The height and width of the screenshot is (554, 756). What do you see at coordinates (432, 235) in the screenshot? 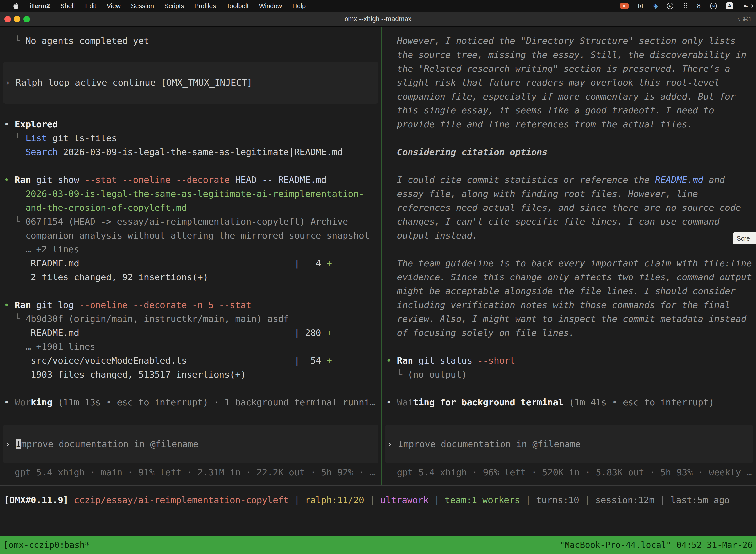
I see `text-segment: output instead.` at bounding box center [432, 235].